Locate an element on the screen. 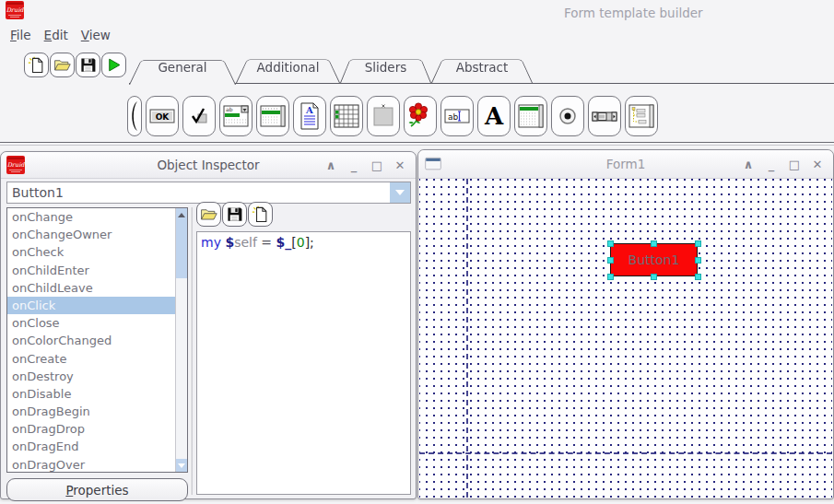 This screenshot has height=504, width=834. object-inspector-titlebar: Druid Object Inspector ∧_□✕ is located at coordinates (208, 166).